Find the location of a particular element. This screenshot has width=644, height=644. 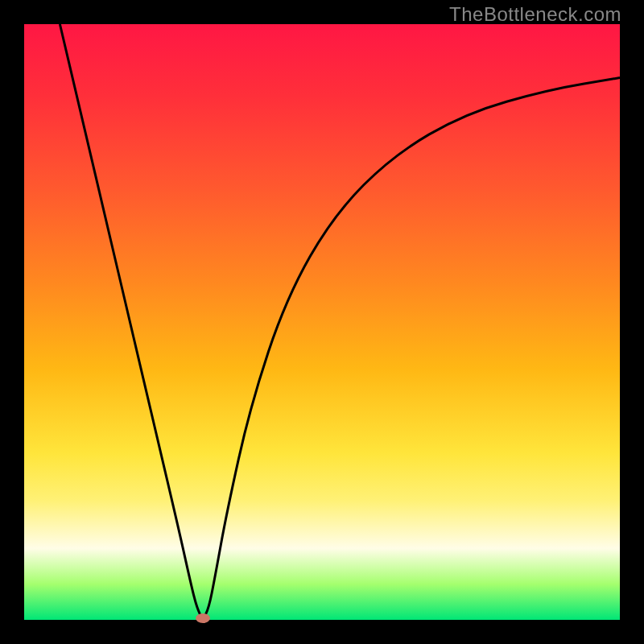

watermark-text: TheBottleneck.com is located at coordinates (535, 14).